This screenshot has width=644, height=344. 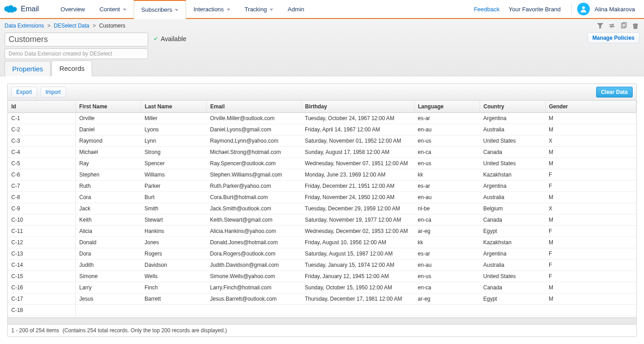 What do you see at coordinates (76, 40) in the screenshot?
I see `title-field` at bounding box center [76, 40].